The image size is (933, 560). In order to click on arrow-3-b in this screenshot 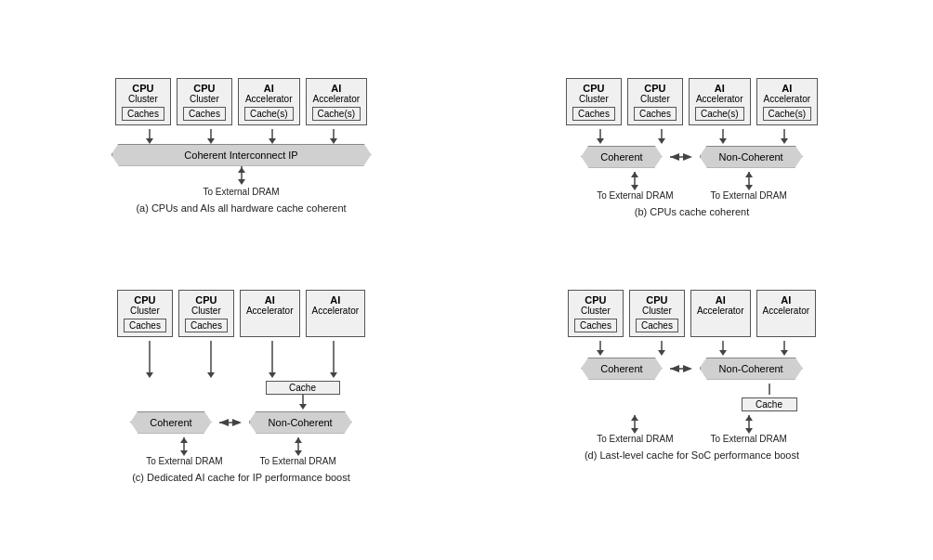, I will do `click(723, 137)`.